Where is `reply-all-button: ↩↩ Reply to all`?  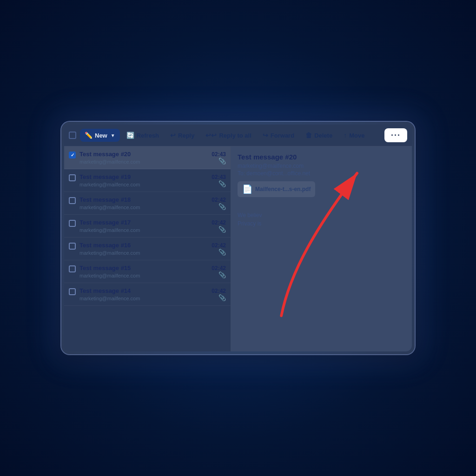
reply-all-button: ↩↩ Reply to all is located at coordinates (228, 135).